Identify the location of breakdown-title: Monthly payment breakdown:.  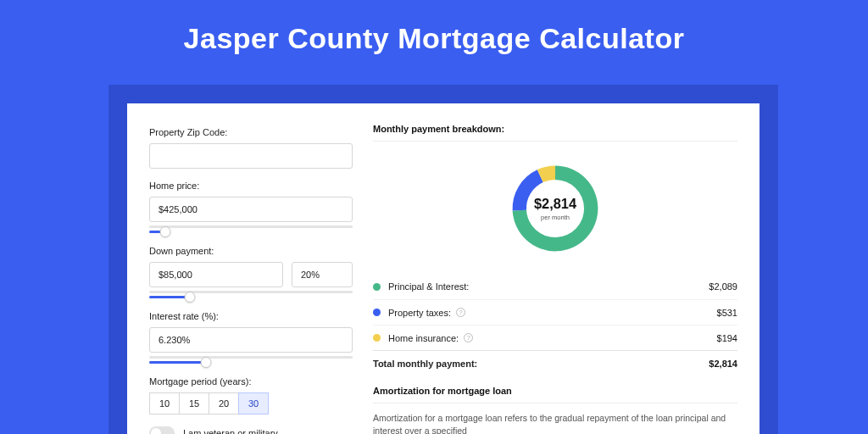
(555, 129).